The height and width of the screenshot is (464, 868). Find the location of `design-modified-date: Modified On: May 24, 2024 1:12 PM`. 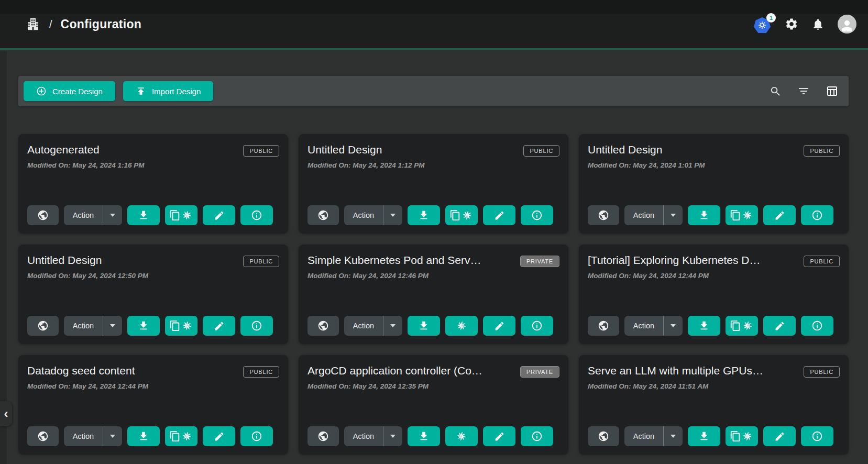

design-modified-date: Modified On: May 24, 2024 1:12 PM is located at coordinates (366, 165).